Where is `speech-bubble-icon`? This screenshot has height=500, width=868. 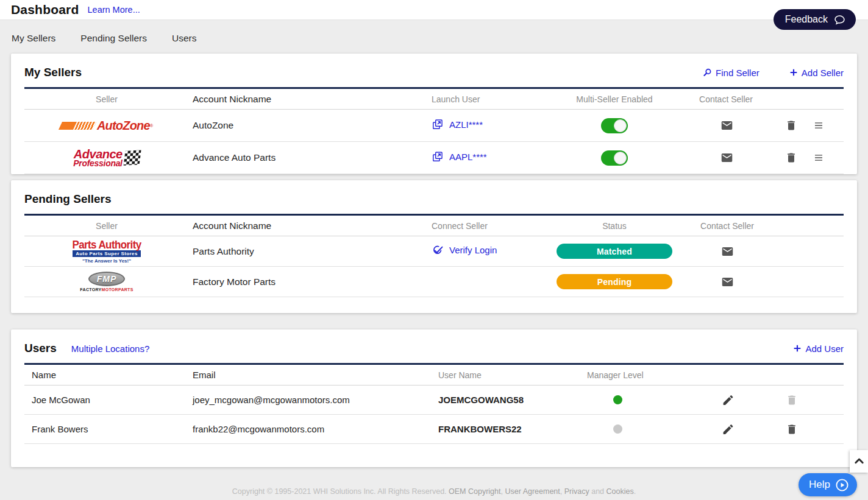 speech-bubble-icon is located at coordinates (840, 19).